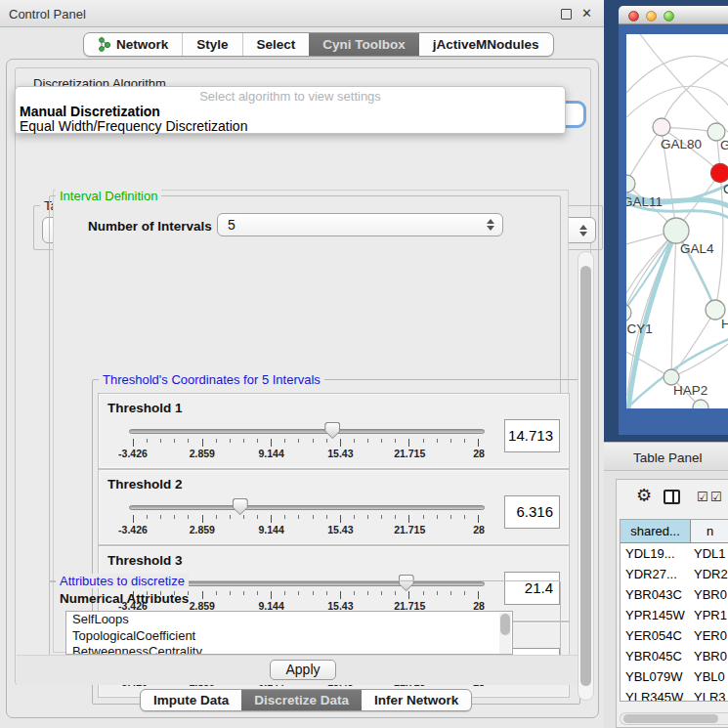  I want to click on tab-cyni-toolbox: Cyni Toolbox, so click(364, 45).